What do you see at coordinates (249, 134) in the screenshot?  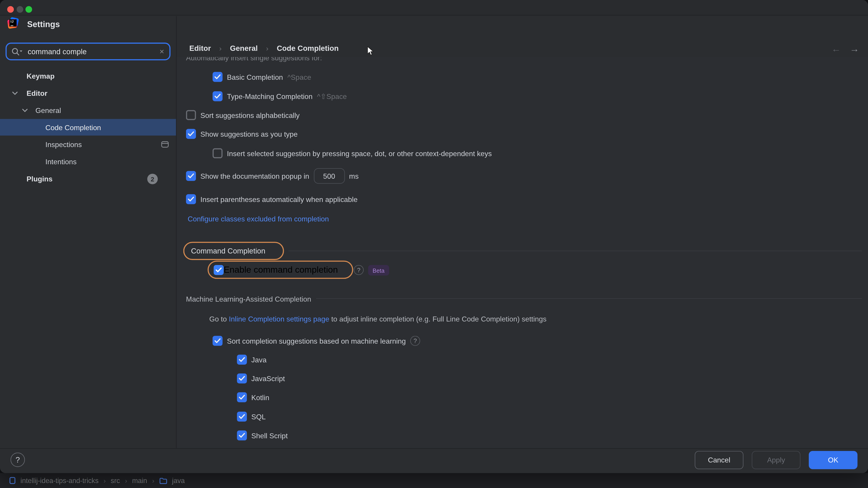 I see `option-label: Show suggestions as you type` at bounding box center [249, 134].